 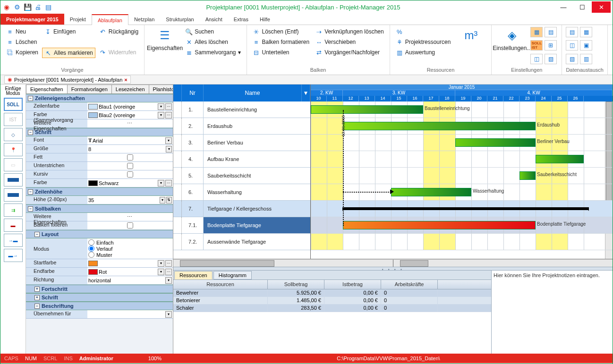 What do you see at coordinates (423, 32) in the screenshot?
I see `btn-kurz1: %` at bounding box center [423, 32].